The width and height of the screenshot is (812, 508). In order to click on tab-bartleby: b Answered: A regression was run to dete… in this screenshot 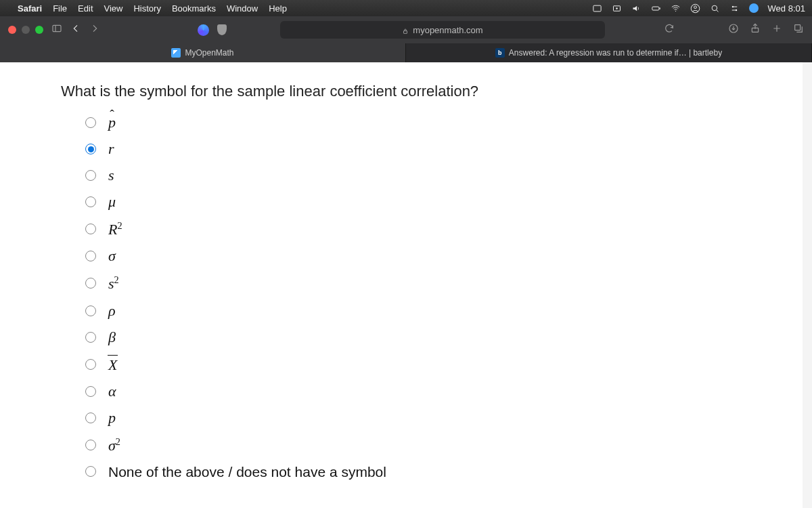, I will do `click(609, 53)`.